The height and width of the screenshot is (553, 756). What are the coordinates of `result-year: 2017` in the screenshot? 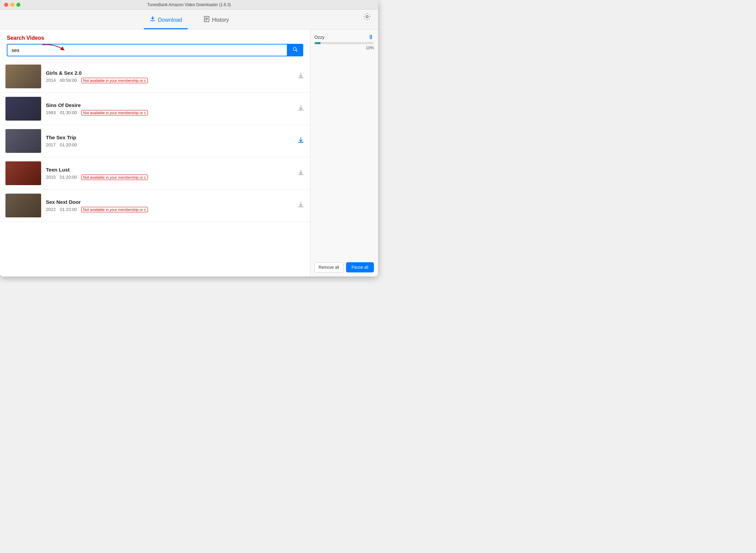 It's located at (51, 145).